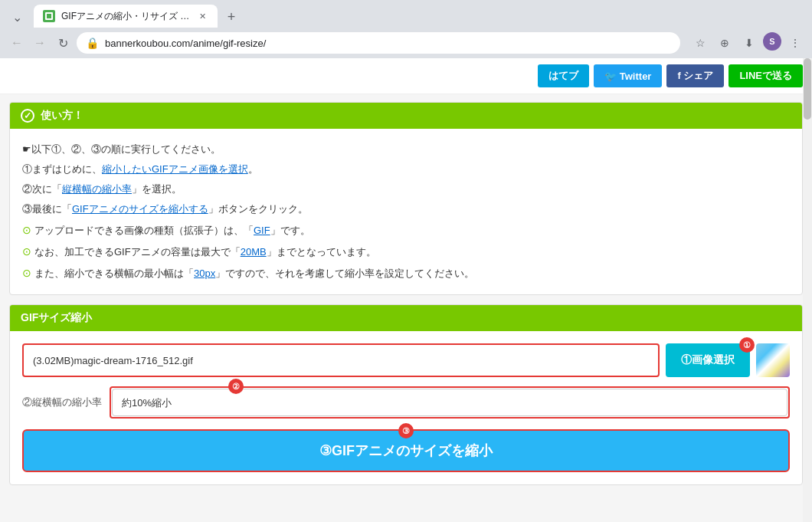 The width and height of the screenshot is (812, 522). What do you see at coordinates (175, 169) in the screenshot?
I see `select-link: 縮小したいGIFアニメ画像を選択` at bounding box center [175, 169].